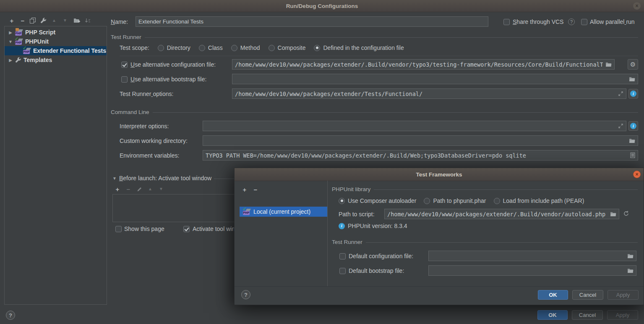  What do you see at coordinates (623, 315) in the screenshot?
I see `apply-button: Apply` at bounding box center [623, 315].